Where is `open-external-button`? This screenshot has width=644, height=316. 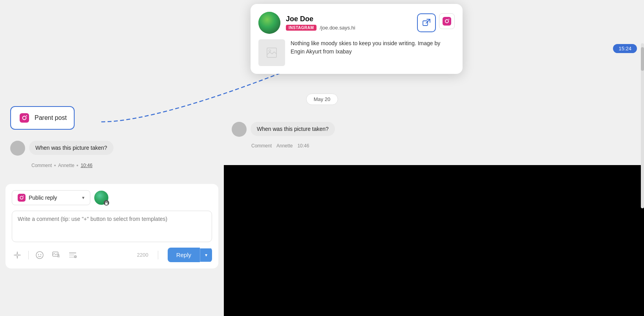
open-external-button is located at coordinates (426, 23).